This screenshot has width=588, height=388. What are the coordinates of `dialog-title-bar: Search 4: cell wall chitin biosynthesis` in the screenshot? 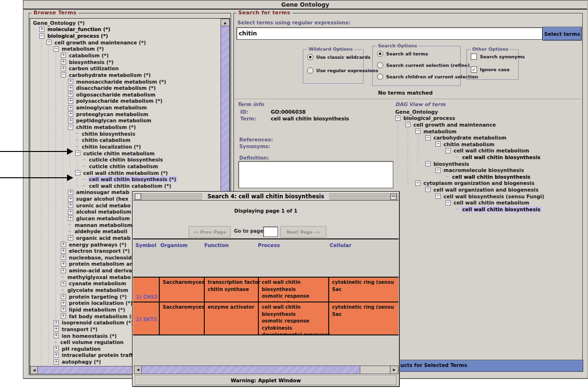 It's located at (266, 197).